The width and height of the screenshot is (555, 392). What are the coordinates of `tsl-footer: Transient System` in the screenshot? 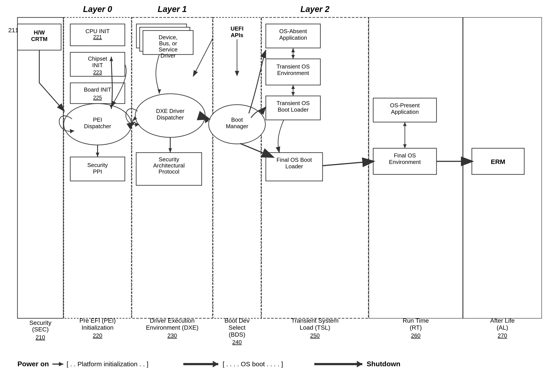 It's located at (315, 321).